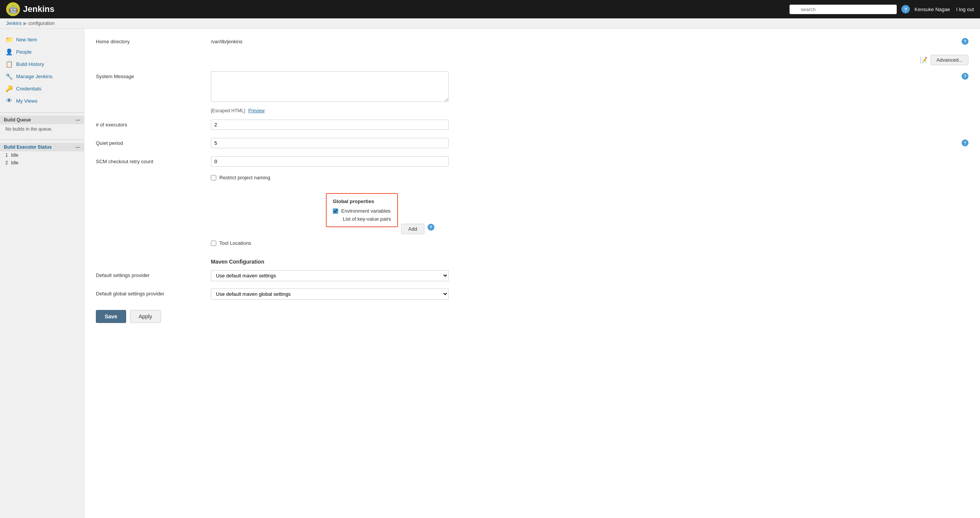 The height and width of the screenshot is (518, 980). I want to click on default-settings-value: Use default maven settings Other option …, so click(590, 276).